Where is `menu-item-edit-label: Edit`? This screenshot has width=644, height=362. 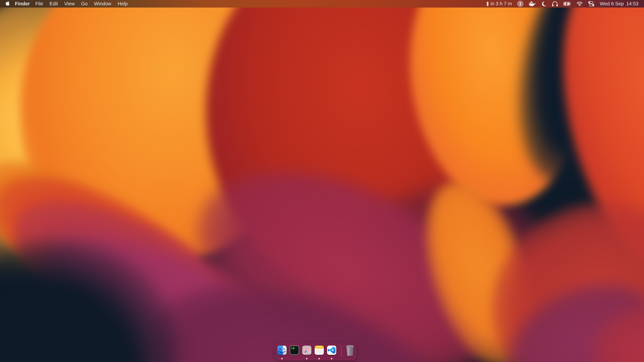 menu-item-edit-label: Edit is located at coordinates (54, 4).